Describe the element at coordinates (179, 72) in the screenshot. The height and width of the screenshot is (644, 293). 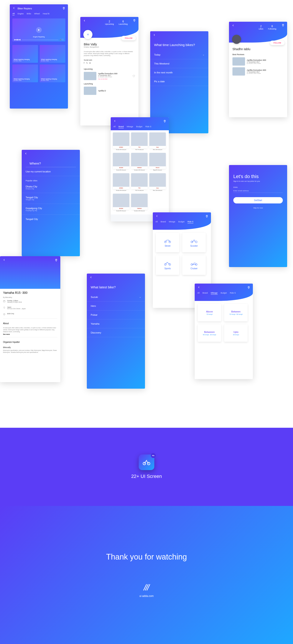
I see `option-month: In the next month` at that location.